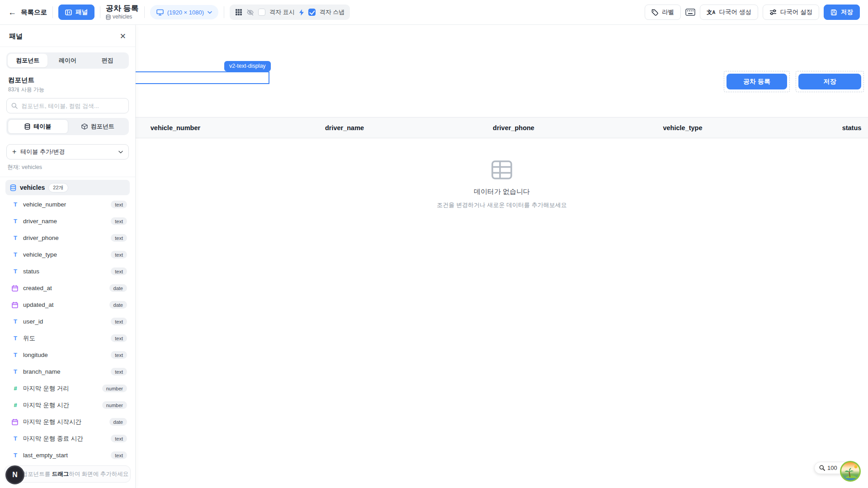  Describe the element at coordinates (68, 355) in the screenshot. I see `field-row-longitude: Tlongitudetext` at that location.